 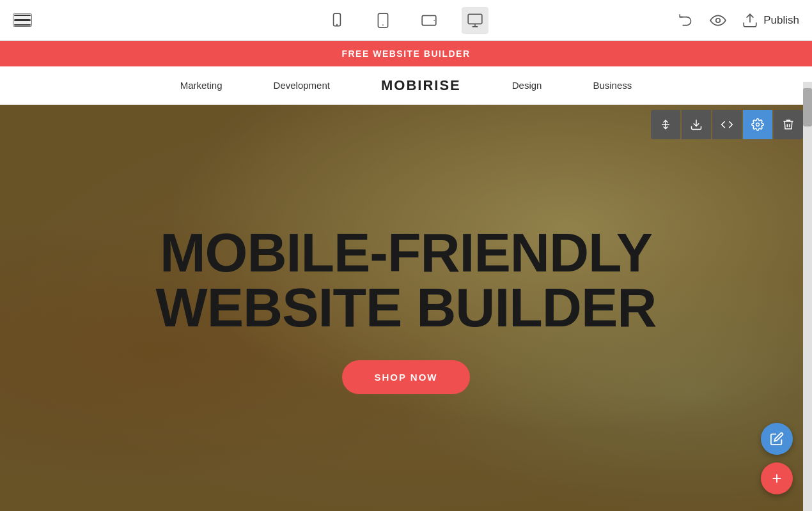 I want to click on undo-button, so click(x=686, y=20).